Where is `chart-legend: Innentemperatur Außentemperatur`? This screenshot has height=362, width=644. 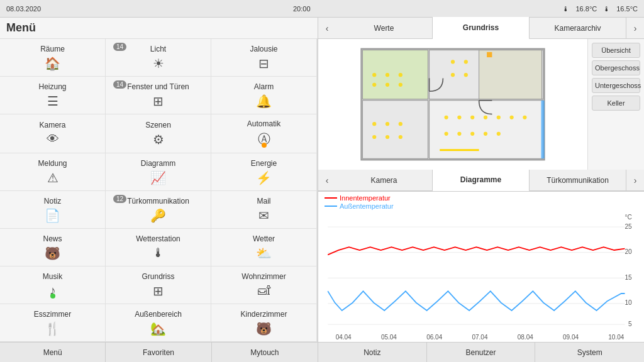 chart-legend: Innentemperatur Außentemperatur is located at coordinates (481, 201).